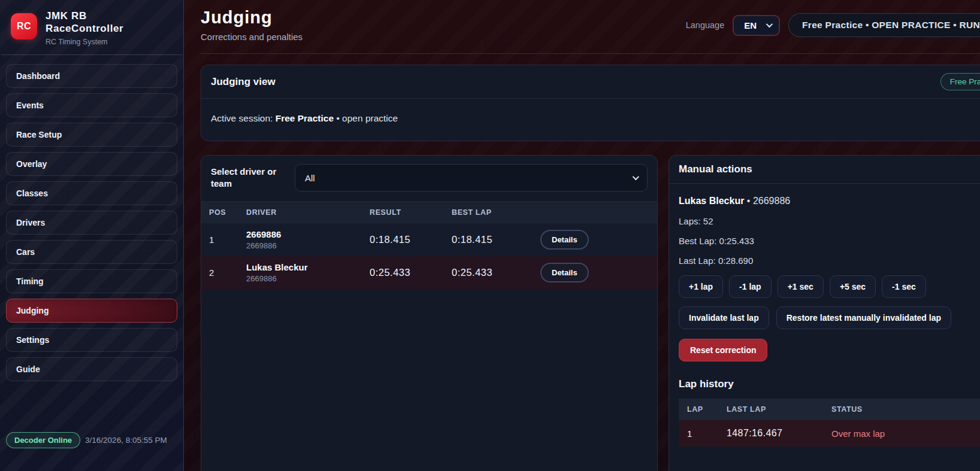  I want to click on sidebar-item-race-setup: Race Setup, so click(92, 135).